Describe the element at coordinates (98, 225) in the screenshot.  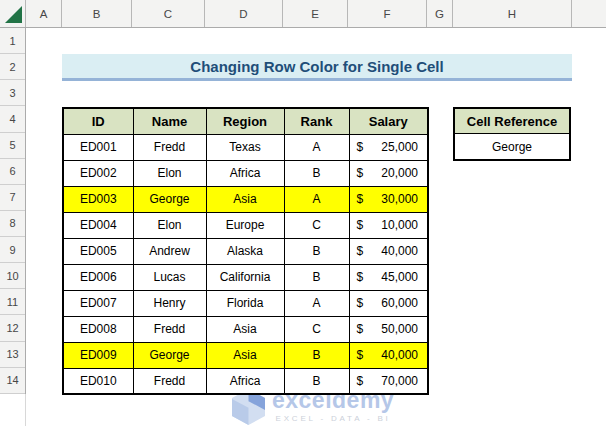
I see `cell-id: ED004` at that location.